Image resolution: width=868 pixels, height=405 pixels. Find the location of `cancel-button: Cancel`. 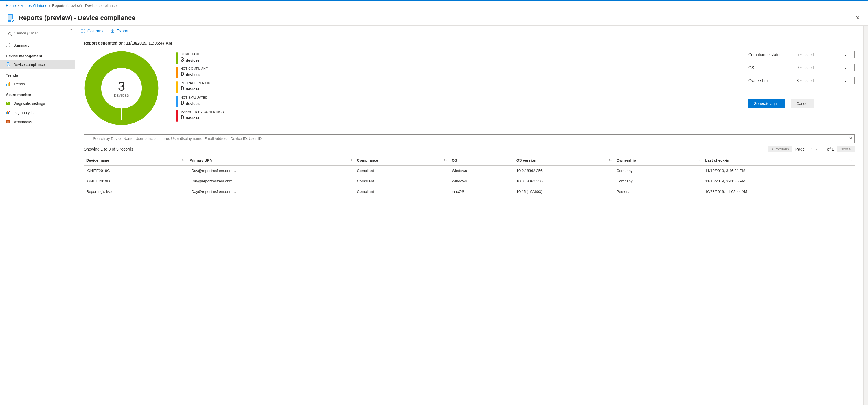

cancel-button: Cancel is located at coordinates (803, 104).